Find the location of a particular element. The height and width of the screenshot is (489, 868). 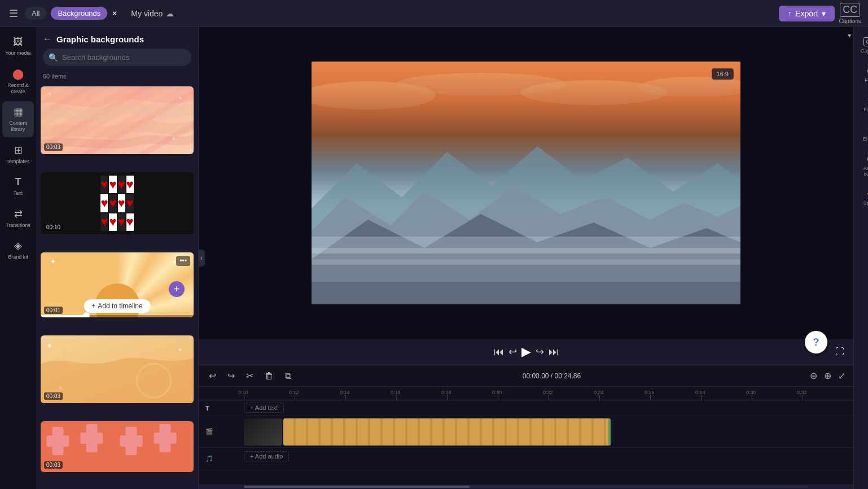

video-controls-wrapper: ⏮ ↩ ▶ ↪ ⏭ ⛶ is located at coordinates (526, 352).